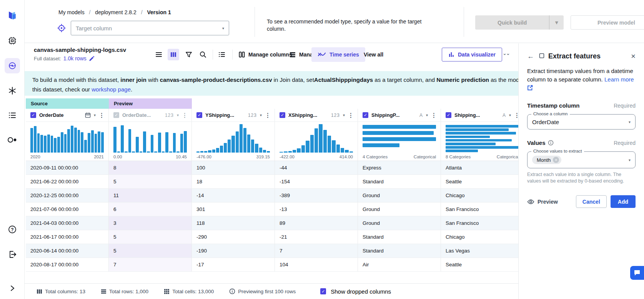 The image size is (644, 299). What do you see at coordinates (233, 237) in the screenshot?
I see `table-cell: -290` at bounding box center [233, 237].